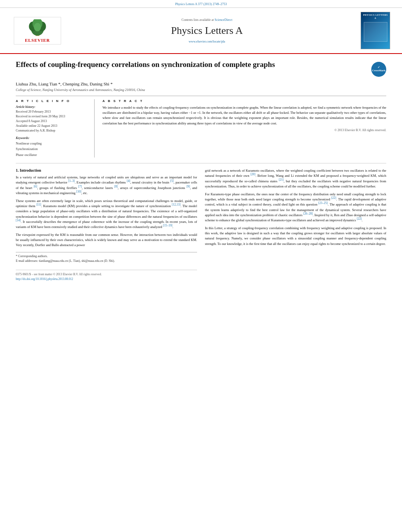  What do you see at coordinates (201, 69) in the screenshot?
I see `paper-title-section: Effects of coupling-frequency correlatio…` at bounding box center [201, 69].